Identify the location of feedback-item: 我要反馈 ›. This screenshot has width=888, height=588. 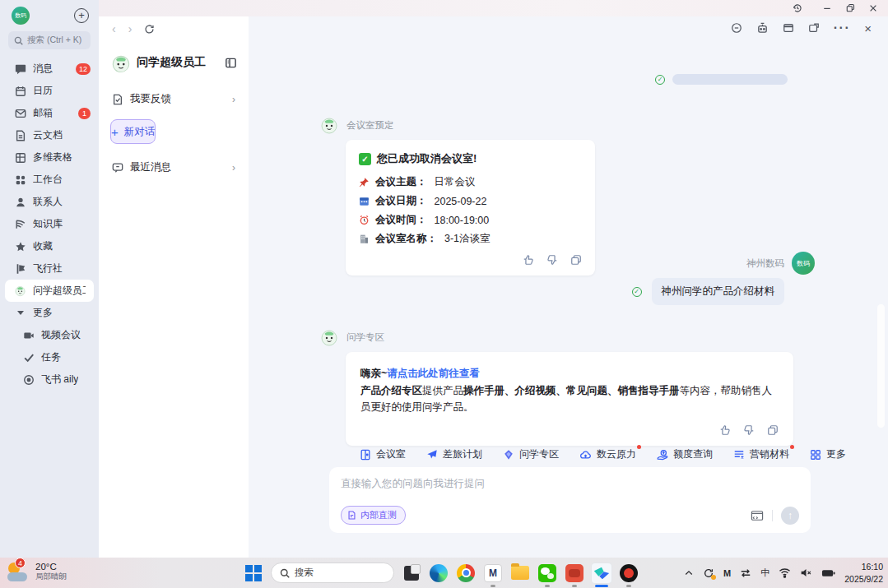
(174, 99).